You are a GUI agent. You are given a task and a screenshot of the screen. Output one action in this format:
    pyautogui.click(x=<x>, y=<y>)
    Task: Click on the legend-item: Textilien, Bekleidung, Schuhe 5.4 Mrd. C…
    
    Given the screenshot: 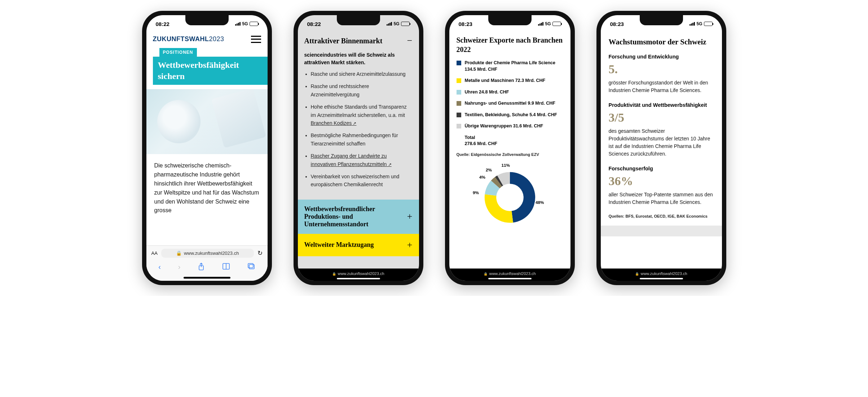 What is the action you would take?
    pyautogui.click(x=510, y=115)
    